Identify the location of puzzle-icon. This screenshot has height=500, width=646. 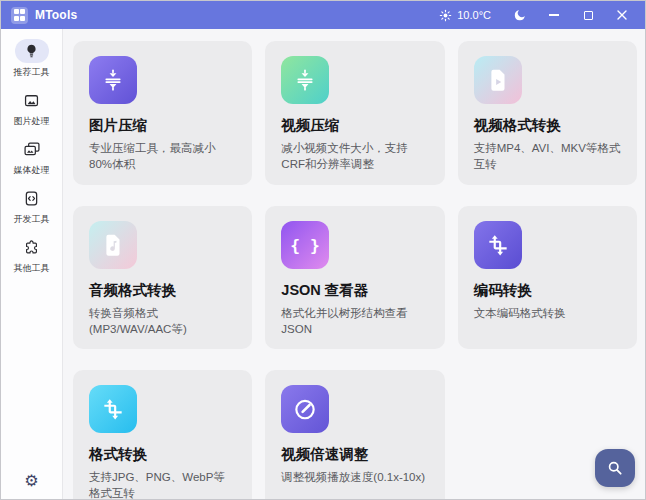
(32, 247).